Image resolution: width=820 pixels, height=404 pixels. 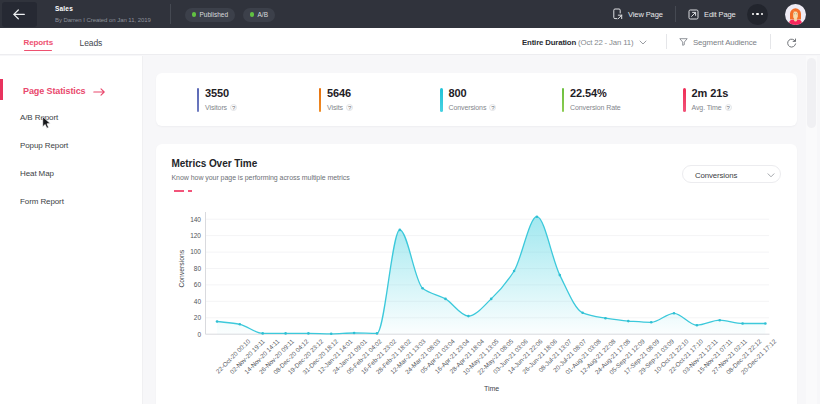 I want to click on svg-text: Time, so click(x=492, y=388).